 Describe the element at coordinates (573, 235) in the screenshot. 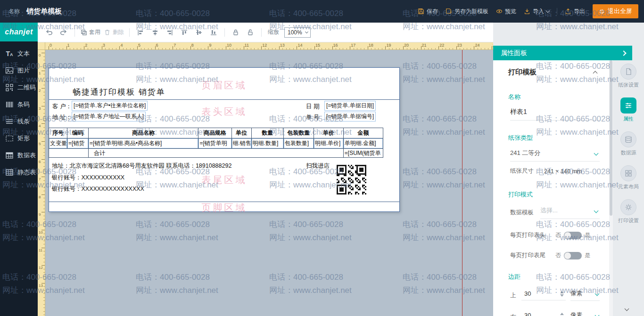

I see `page-header-toggle` at that location.